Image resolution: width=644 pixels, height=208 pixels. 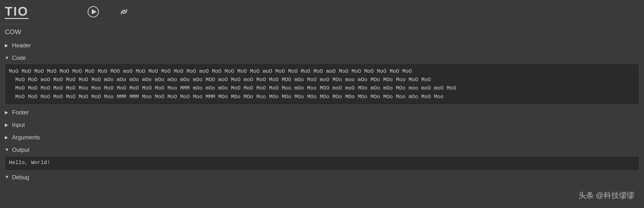 I want to click on output-content: Hello, World!, so click(x=322, y=163).